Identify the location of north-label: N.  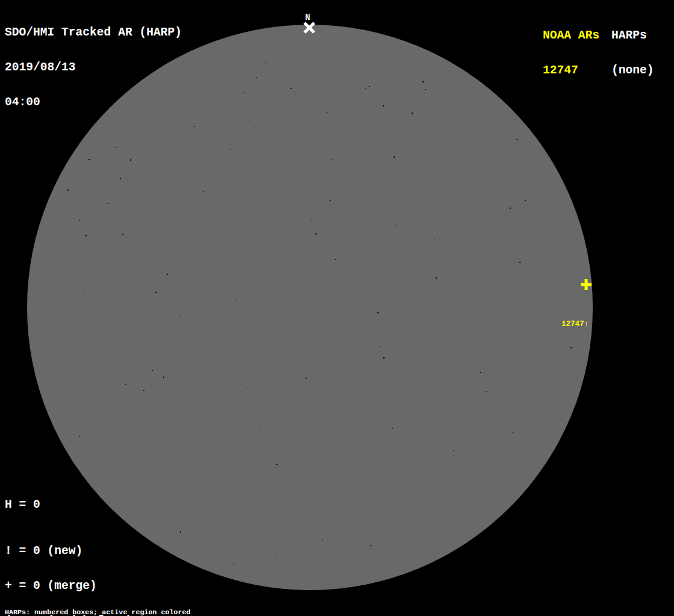
(308, 17).